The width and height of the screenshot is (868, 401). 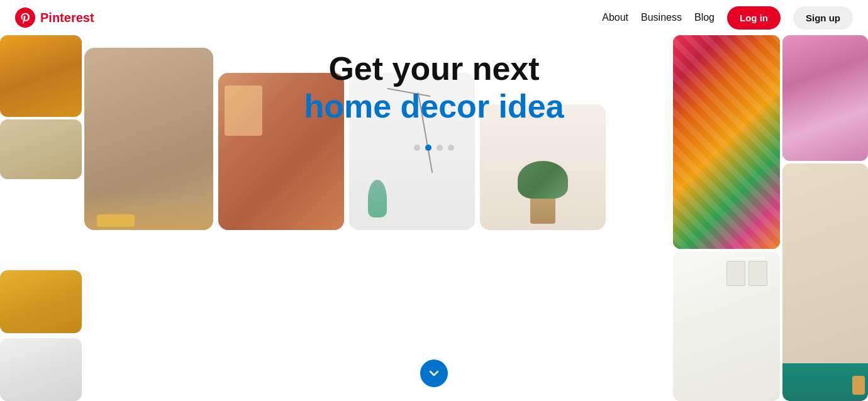 What do you see at coordinates (41, 218) in the screenshot?
I see `left-images` at bounding box center [41, 218].